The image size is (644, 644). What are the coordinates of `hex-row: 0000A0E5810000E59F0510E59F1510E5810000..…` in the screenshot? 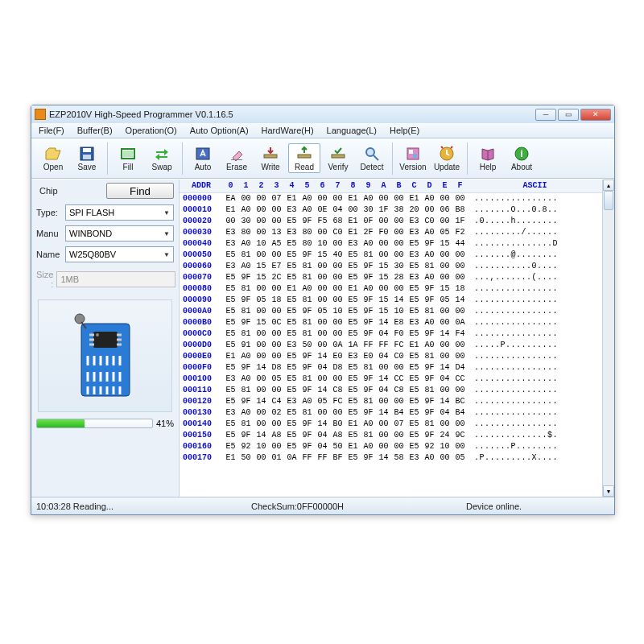 It's located at (390, 312).